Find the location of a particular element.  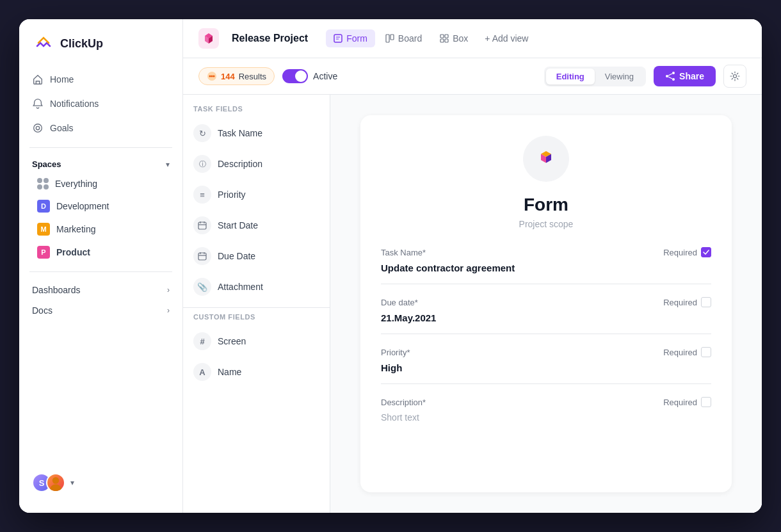

task-name-required-checkbox is located at coordinates (706, 252).